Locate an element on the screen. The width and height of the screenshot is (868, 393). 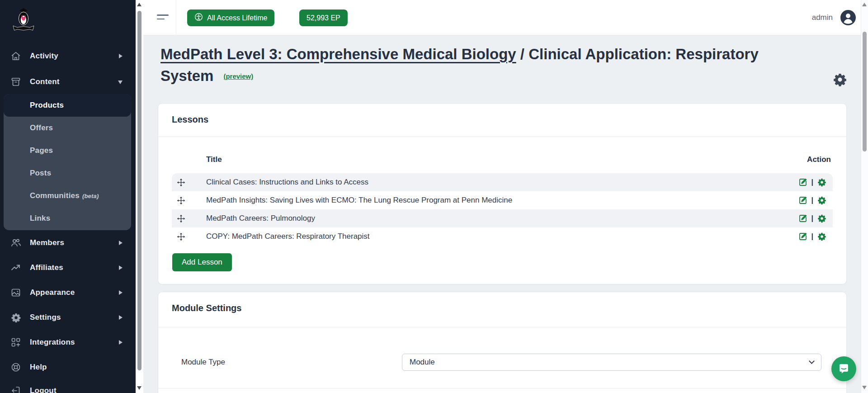
add-lesson-button: Add Lesson is located at coordinates (202, 262).